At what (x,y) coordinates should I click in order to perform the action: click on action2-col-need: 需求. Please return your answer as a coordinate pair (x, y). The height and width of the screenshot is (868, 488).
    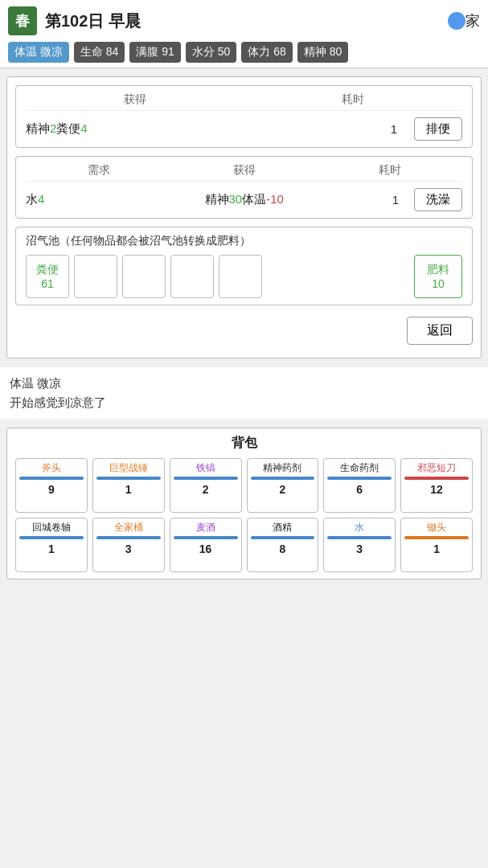
    Looking at the image, I should click on (99, 170).